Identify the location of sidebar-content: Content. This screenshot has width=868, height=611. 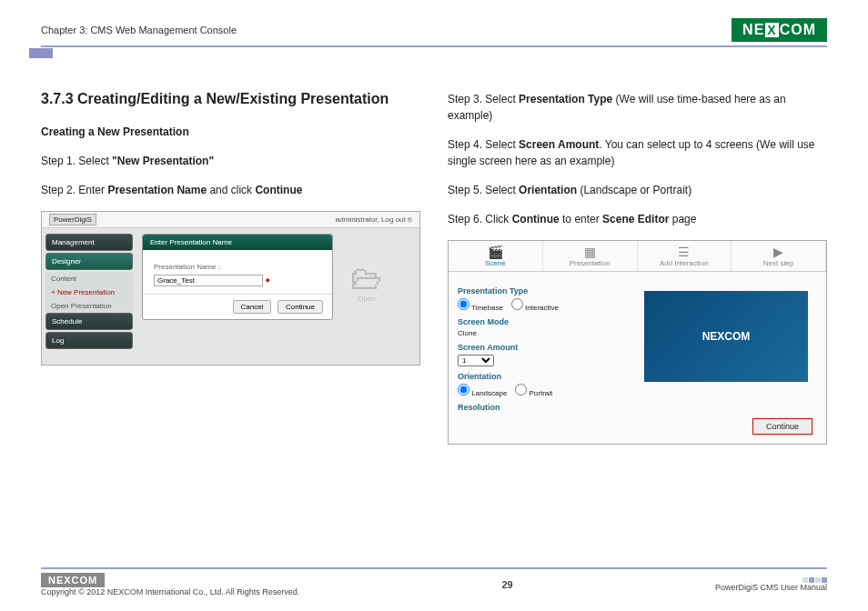
(89, 278).